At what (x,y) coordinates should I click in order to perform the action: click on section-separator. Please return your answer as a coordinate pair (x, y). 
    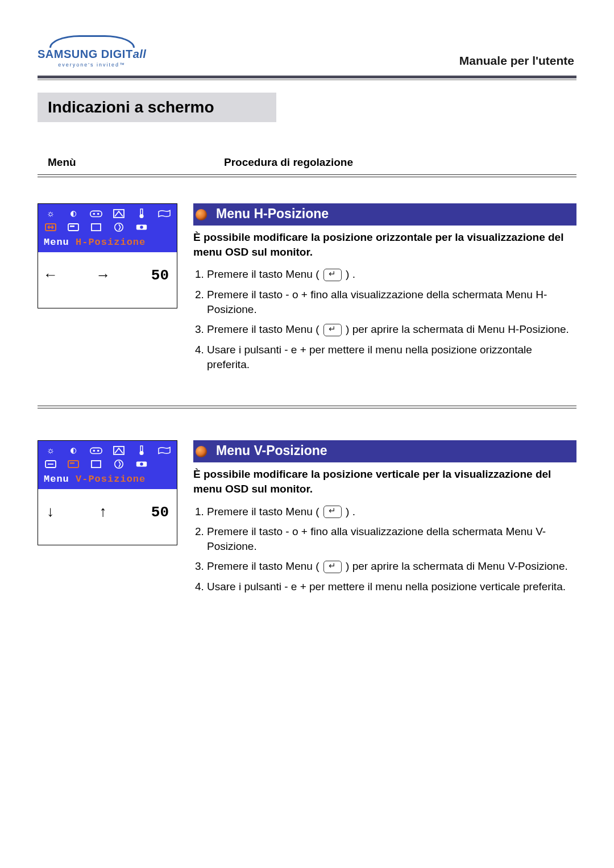
    Looking at the image, I should click on (307, 407).